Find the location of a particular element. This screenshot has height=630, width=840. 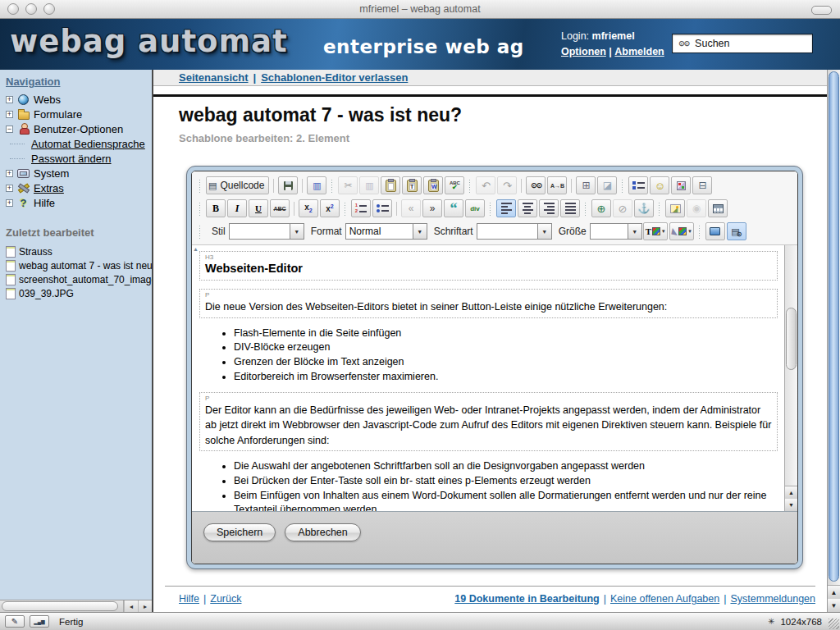

indent-button: » is located at coordinates (432, 208).